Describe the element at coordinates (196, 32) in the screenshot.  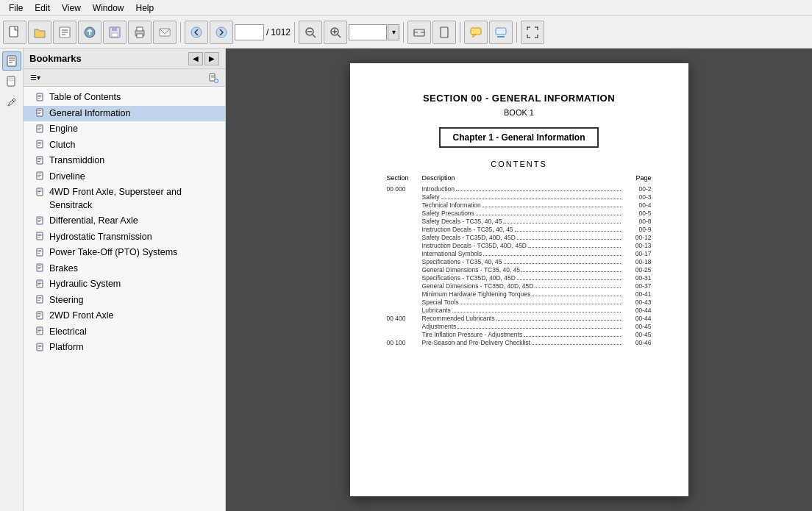
I see `prev-page-button` at that location.